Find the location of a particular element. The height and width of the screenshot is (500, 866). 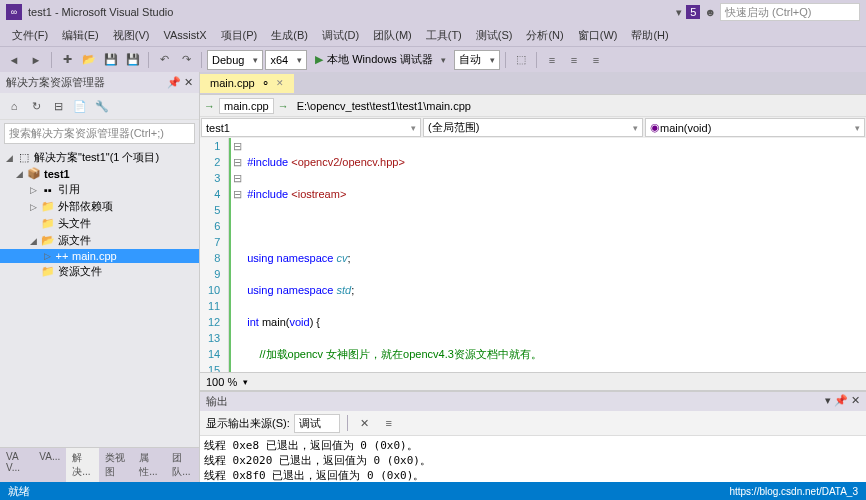

platform-select: x64 is located at coordinates (286, 60).